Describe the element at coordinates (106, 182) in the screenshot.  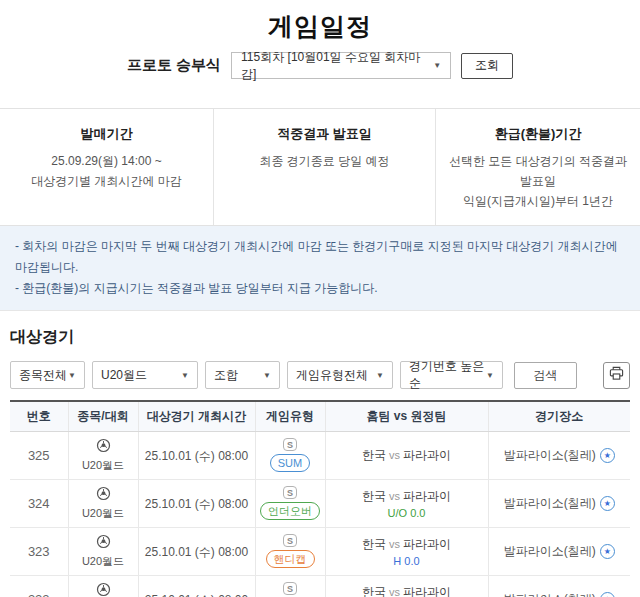
I see `info-line: 대상경기별 개최시간에 마감` at that location.